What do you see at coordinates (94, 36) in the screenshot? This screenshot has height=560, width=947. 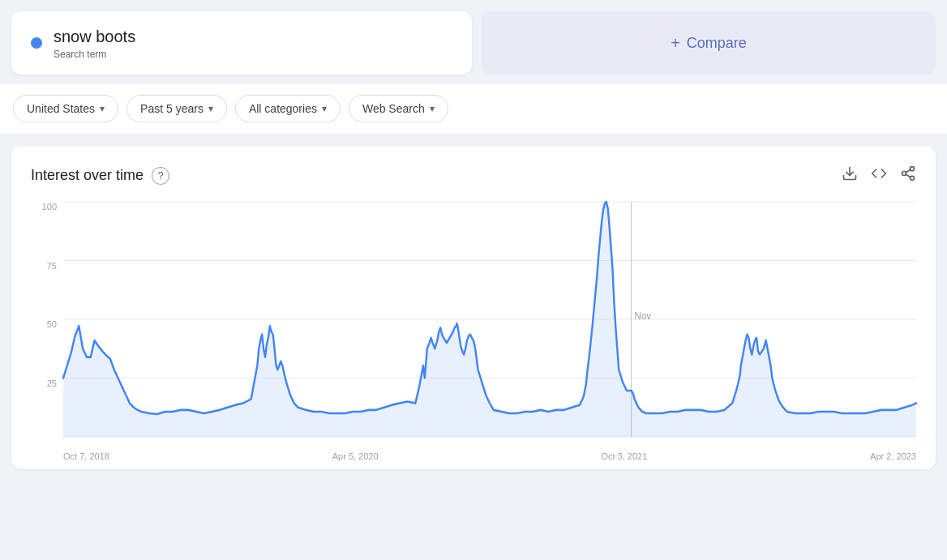 I see `search-term-name: snow boots` at bounding box center [94, 36].